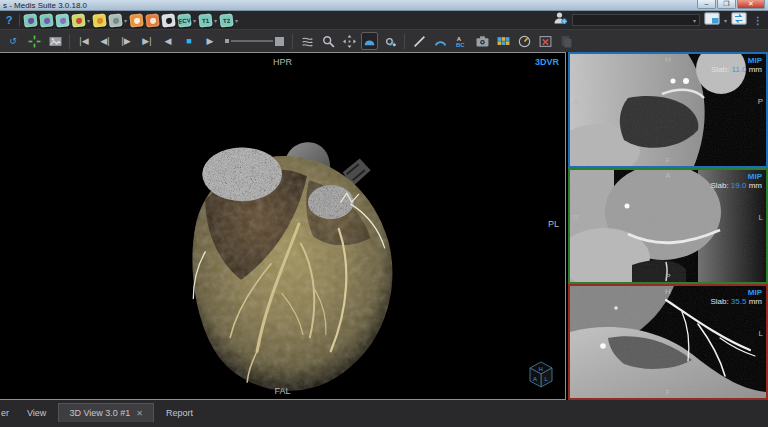  I want to click on stack-icon, so click(307, 41).